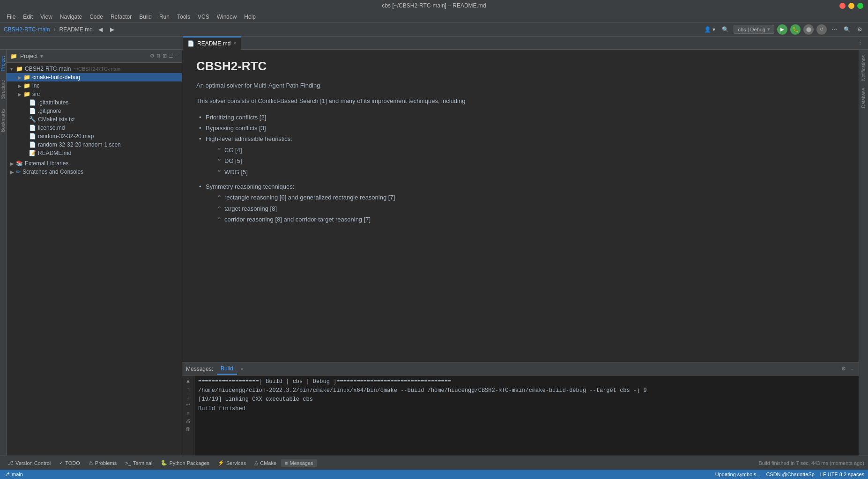  What do you see at coordinates (191, 44) in the screenshot?
I see `tab-readme-icon: 📄` at bounding box center [191, 44].